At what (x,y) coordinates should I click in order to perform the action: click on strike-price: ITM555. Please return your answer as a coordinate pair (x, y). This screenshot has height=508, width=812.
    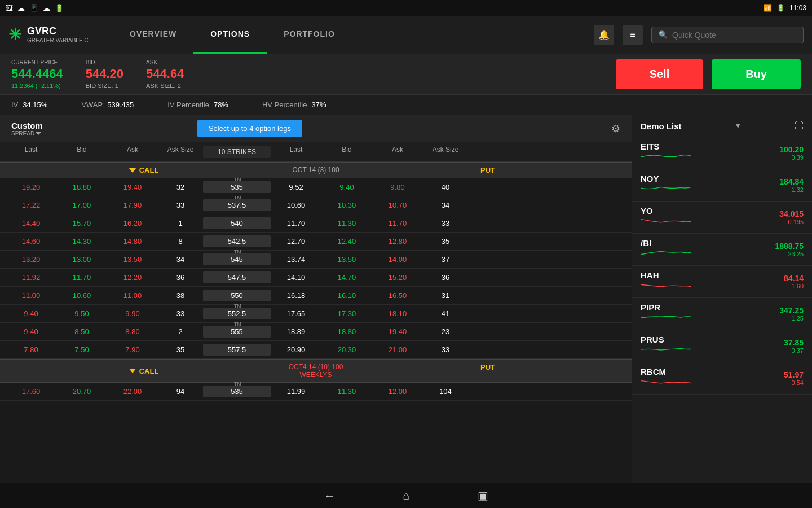
    Looking at the image, I should click on (237, 332).